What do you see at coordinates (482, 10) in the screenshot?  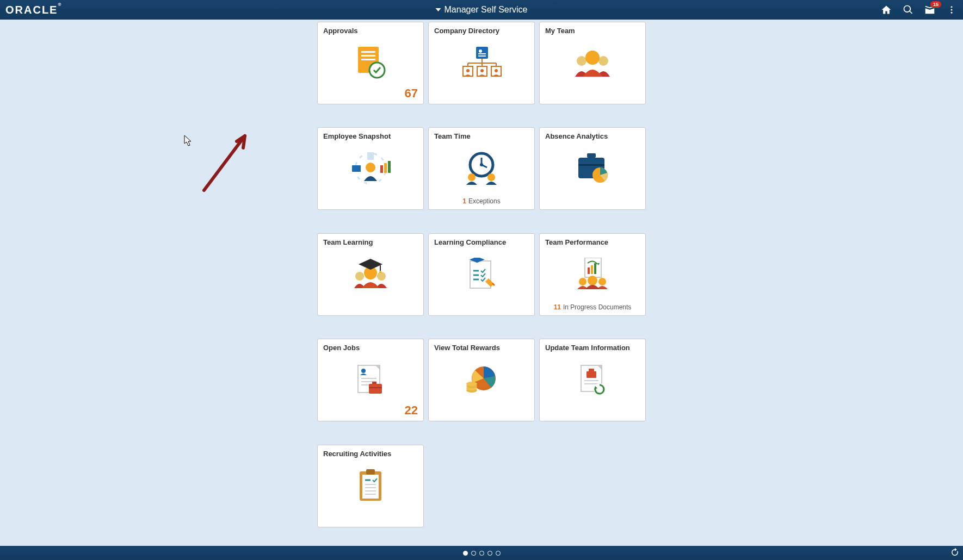 I see `page-title-dropdown: Manager Self Service` at bounding box center [482, 10].